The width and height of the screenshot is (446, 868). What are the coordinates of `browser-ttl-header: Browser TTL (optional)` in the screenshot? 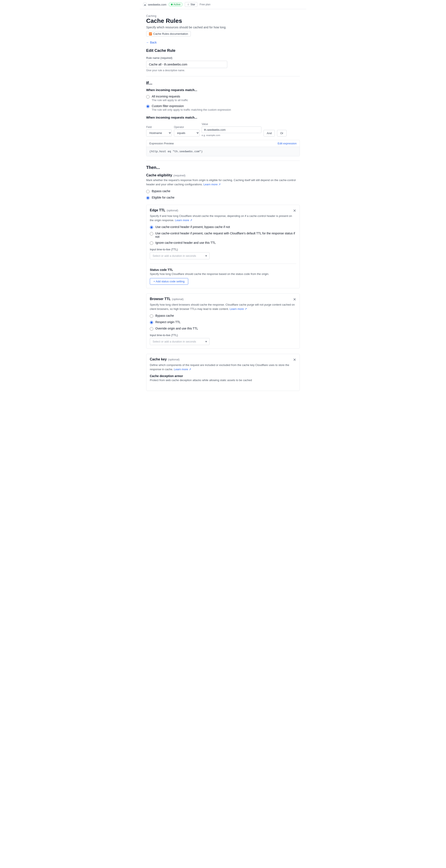 It's located at (167, 299).